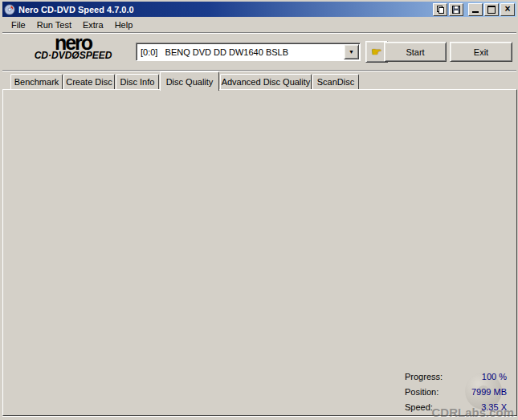  What do you see at coordinates (248, 51) in the screenshot?
I see `drive-select: [0:0] BENQ DVD DD DW1640 BSLB ▼` at bounding box center [248, 51].